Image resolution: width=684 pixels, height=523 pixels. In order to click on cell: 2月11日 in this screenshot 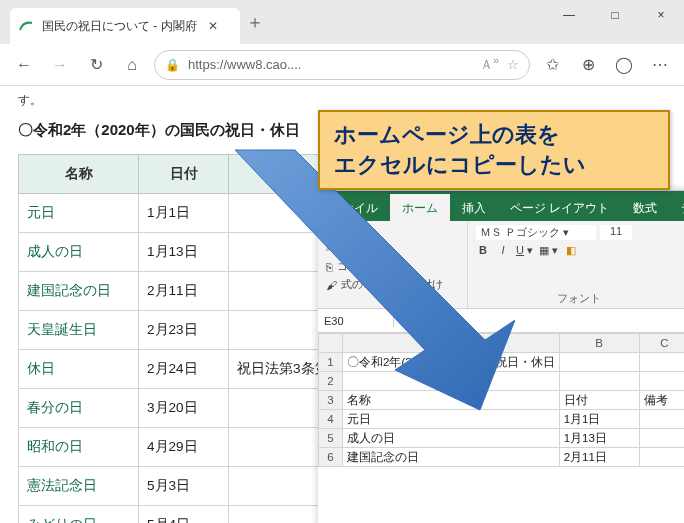, I will do `click(599, 458)`.